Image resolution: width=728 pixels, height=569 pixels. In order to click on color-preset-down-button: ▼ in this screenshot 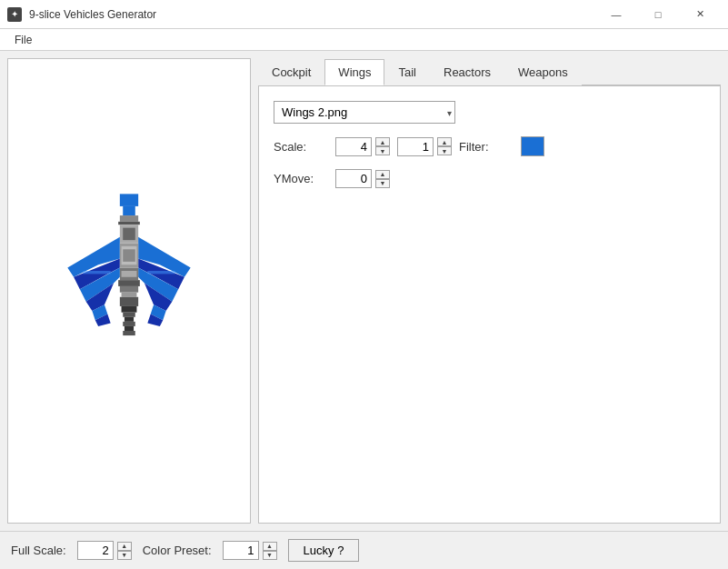, I will do `click(270, 555)`.